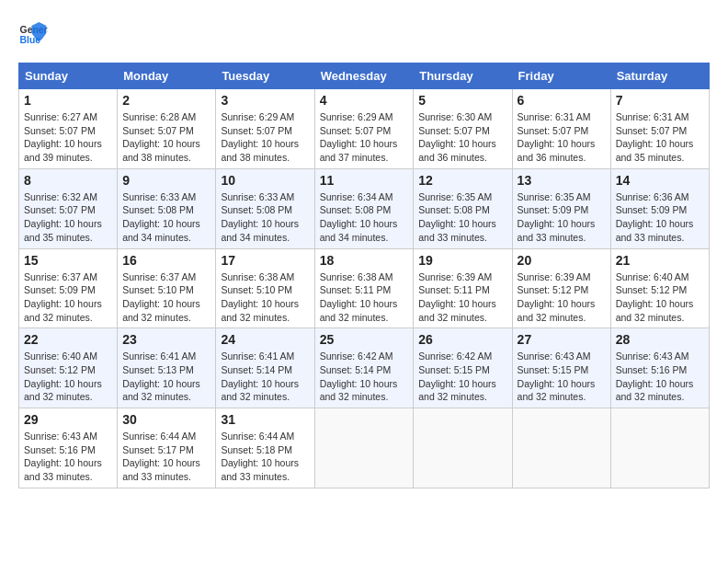 Image resolution: width=728 pixels, height=563 pixels. Describe the element at coordinates (265, 260) in the screenshot. I see `day-number: 17` at that location.